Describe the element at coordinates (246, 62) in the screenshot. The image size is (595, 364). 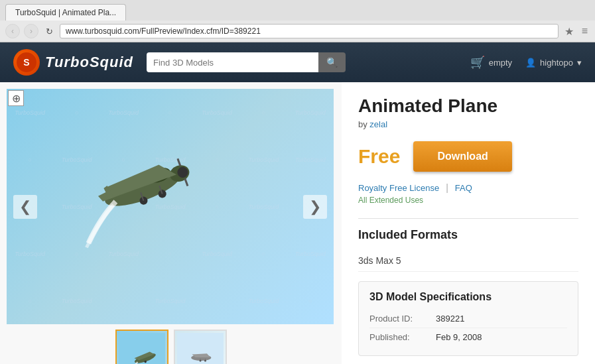
I see `search-bar: 🔍` at that location.